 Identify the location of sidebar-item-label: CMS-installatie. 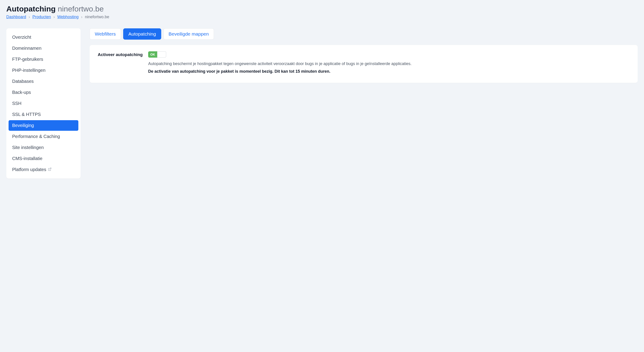
(27, 158).